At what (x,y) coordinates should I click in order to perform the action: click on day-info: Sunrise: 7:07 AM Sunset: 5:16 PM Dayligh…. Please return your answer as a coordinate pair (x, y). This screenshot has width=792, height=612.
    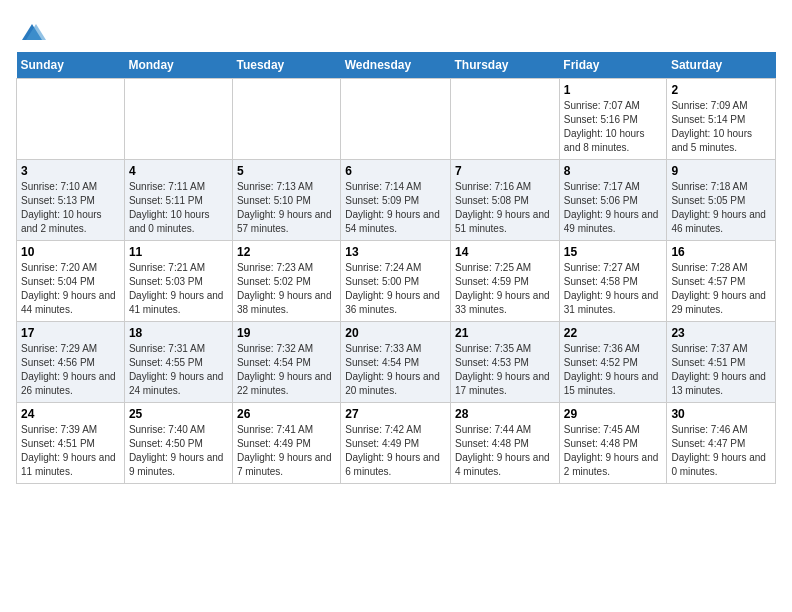
    Looking at the image, I should click on (614, 127).